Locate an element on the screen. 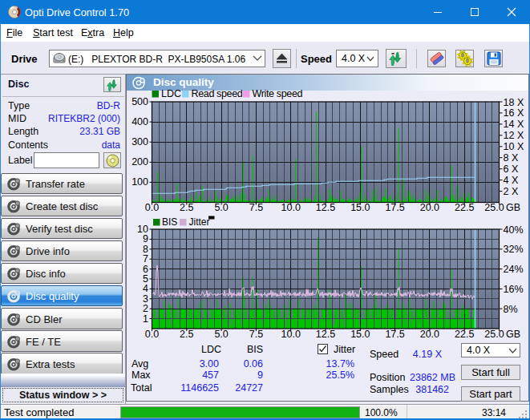 Image resolution: width=530 pixels, height=420 pixels. svg-text: 6 X is located at coordinates (512, 169).